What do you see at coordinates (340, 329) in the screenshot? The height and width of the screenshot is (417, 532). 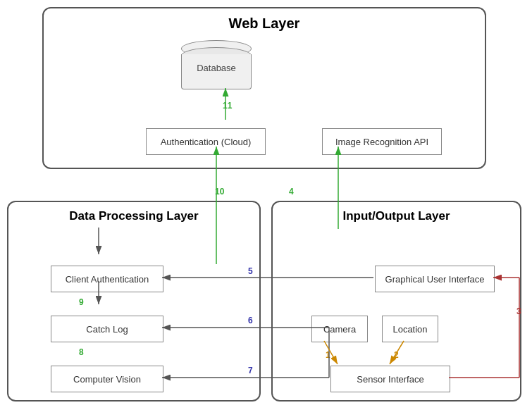 I see `camera-box: Camera` at bounding box center [340, 329].